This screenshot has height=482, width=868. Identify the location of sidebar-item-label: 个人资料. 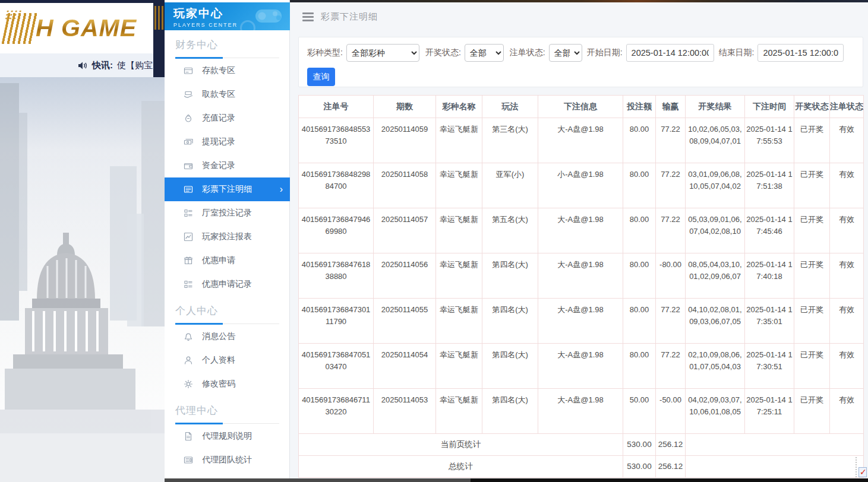
(219, 360).